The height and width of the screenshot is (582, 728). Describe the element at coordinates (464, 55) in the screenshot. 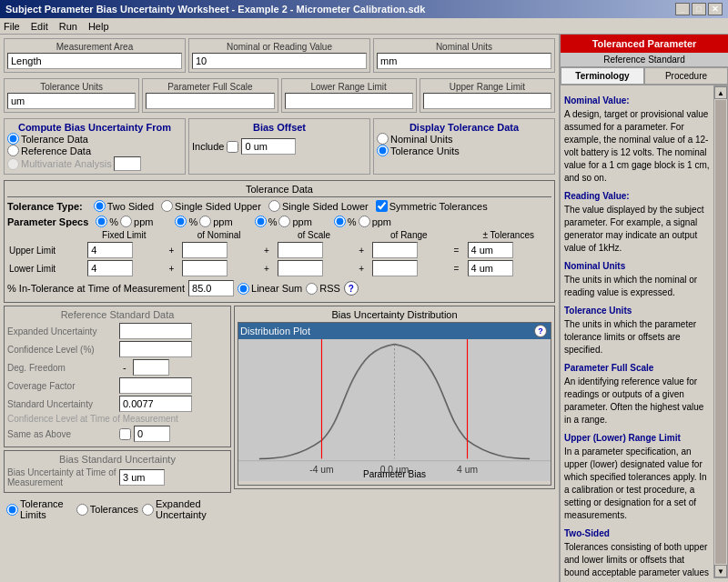

I see `nominal-units-field: Nominal Units` at that location.